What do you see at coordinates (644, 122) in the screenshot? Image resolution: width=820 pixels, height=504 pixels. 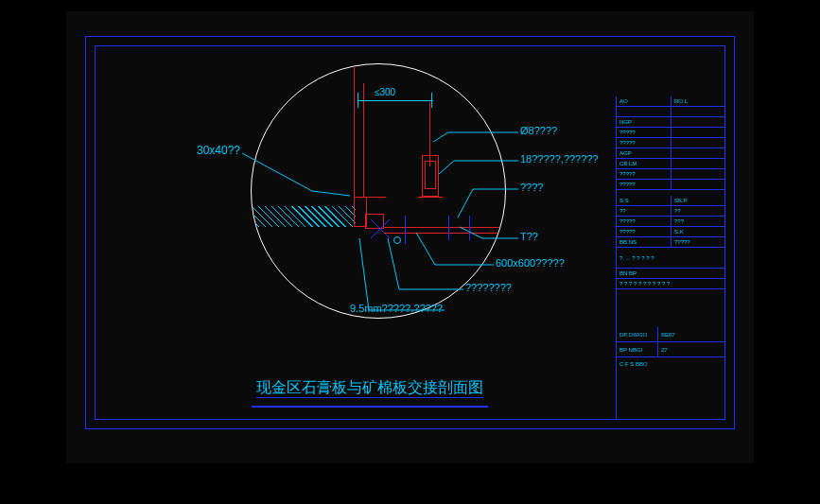 I see `tb-cell: NGP` at bounding box center [644, 122].